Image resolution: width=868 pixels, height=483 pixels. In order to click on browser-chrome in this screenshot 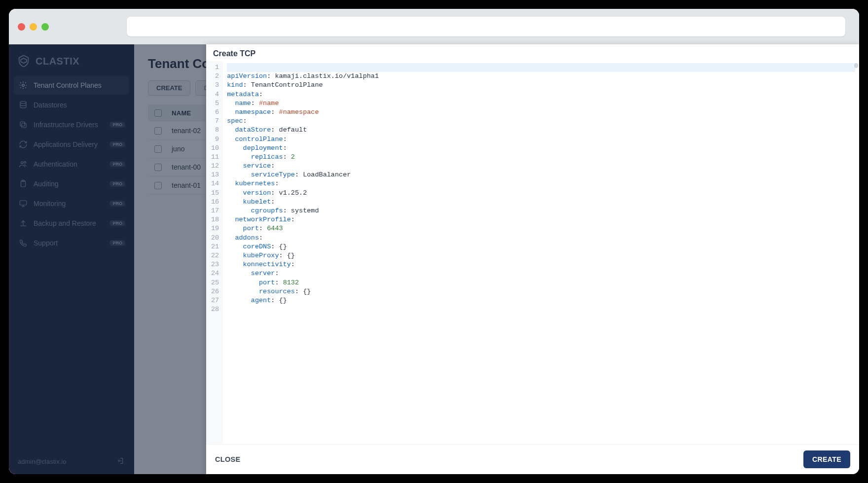, I will do `click(434, 27)`.